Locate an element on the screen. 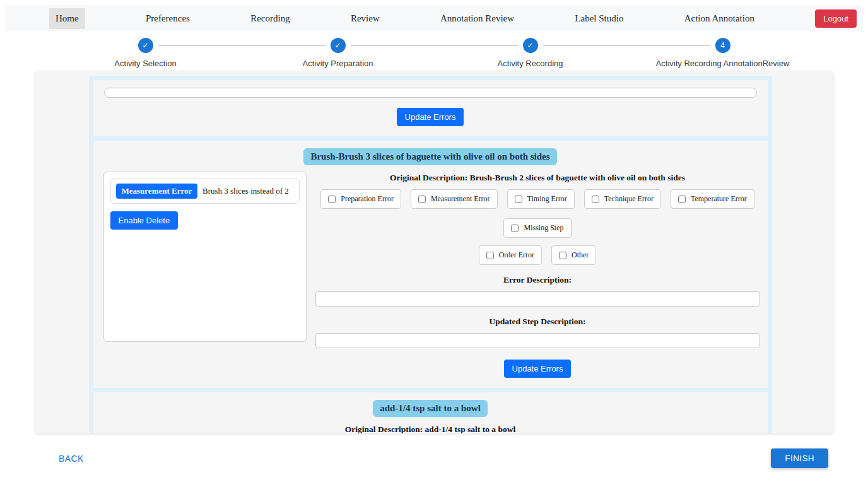 This screenshot has height=492, width=868. error-checkbox-measurement: Measurement Error is located at coordinates (454, 199).